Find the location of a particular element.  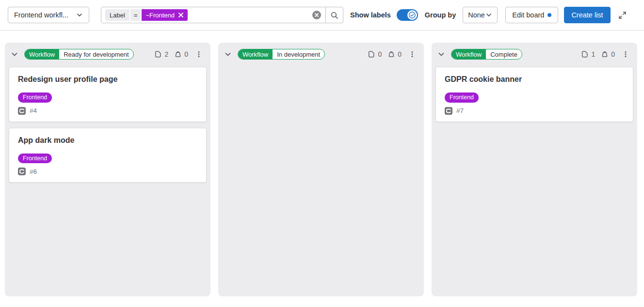

column-card-list: GDPR cookie banner Frontend #7 is located at coordinates (534, 96).